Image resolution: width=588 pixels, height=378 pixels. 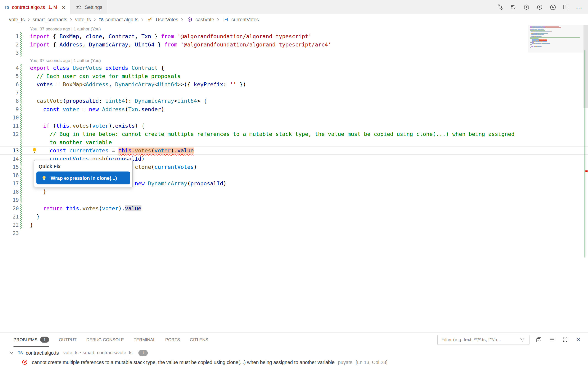 I want to click on git-compare-icon, so click(x=500, y=7).